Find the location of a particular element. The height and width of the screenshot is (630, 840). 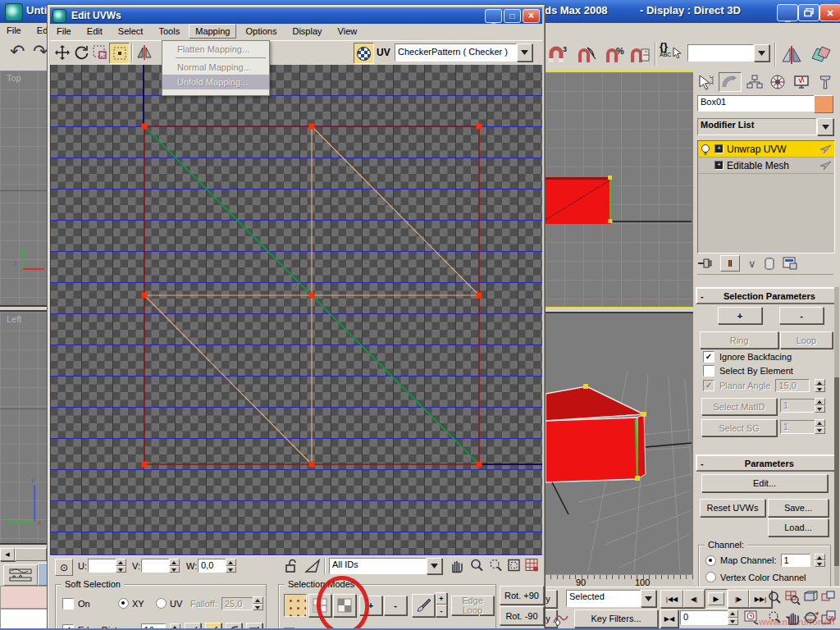

select-by-element-checkbox: ✓ is located at coordinates (709, 371).